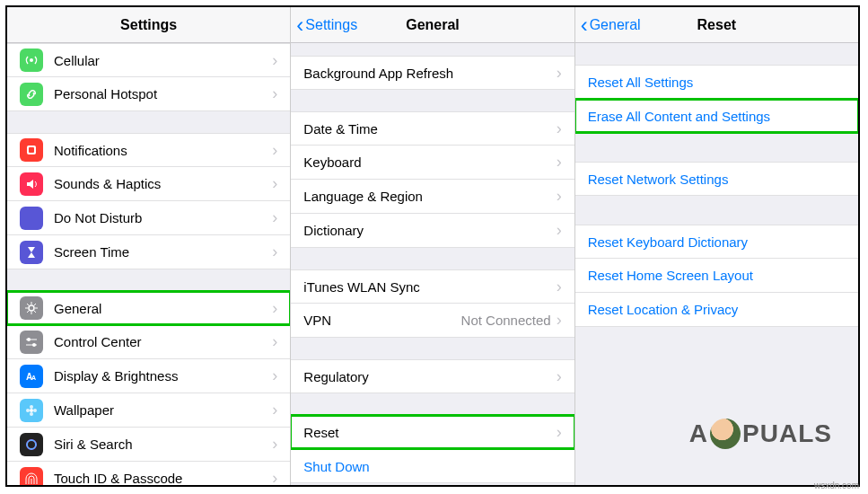 This screenshot has width=868, height=494. I want to click on row-label: Touch ID & Passcode, so click(163, 478).